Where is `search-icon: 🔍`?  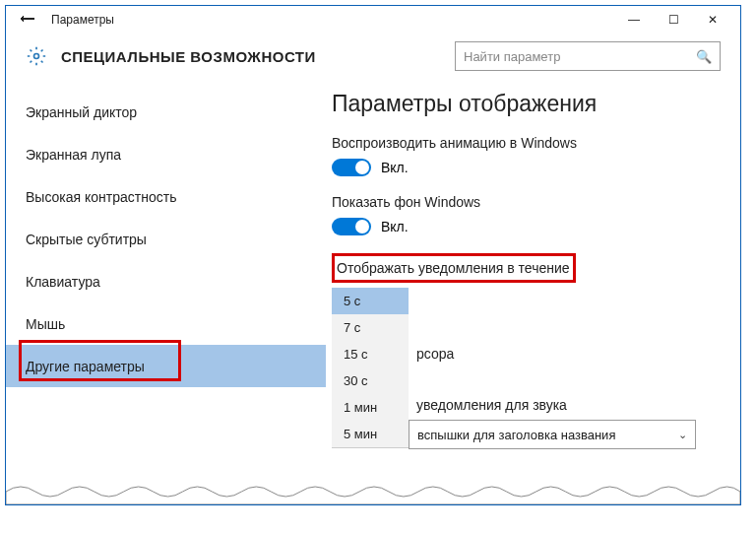
search-icon: 🔍 is located at coordinates (704, 57).